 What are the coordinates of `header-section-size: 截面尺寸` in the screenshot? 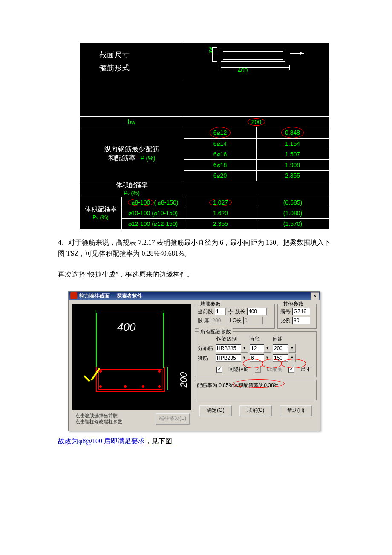 It's located at (132, 55).